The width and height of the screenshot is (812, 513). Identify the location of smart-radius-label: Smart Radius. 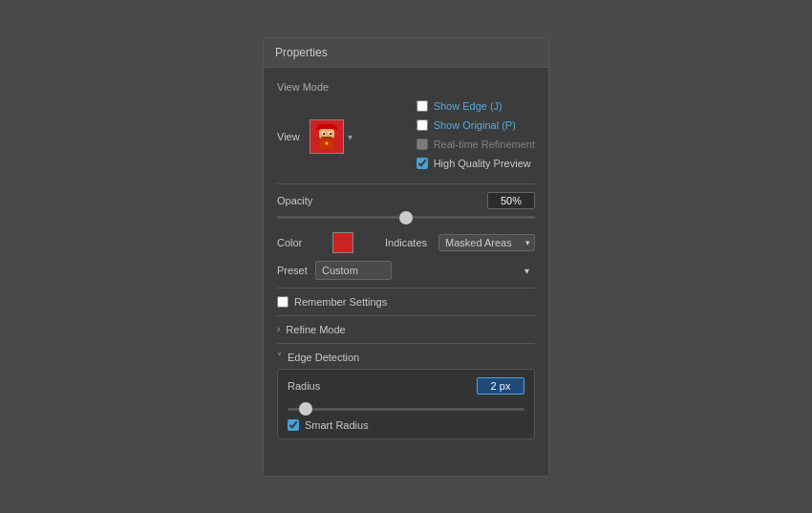
(336, 425).